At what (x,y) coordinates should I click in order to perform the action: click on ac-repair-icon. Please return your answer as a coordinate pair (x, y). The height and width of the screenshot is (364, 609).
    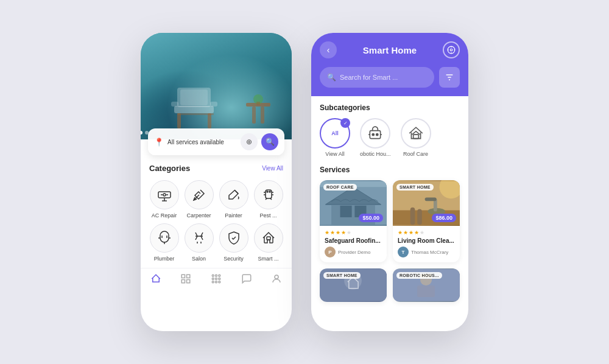
    Looking at the image, I should click on (164, 195).